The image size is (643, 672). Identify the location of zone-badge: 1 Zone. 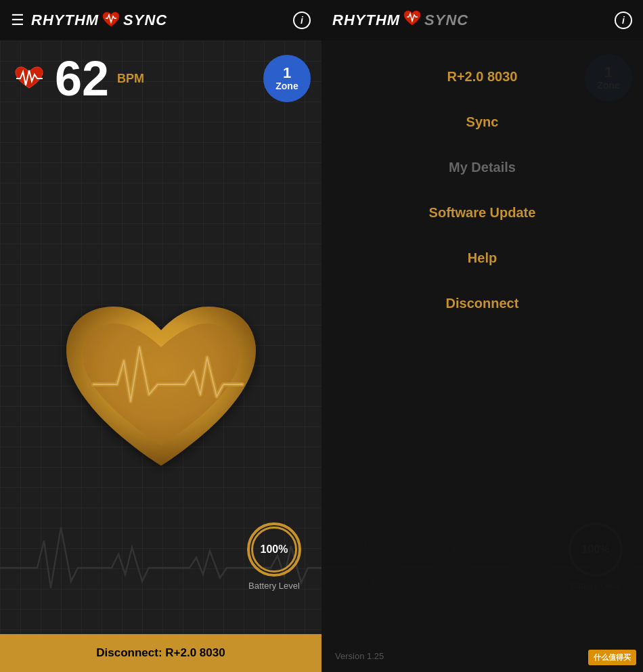
(287, 79).